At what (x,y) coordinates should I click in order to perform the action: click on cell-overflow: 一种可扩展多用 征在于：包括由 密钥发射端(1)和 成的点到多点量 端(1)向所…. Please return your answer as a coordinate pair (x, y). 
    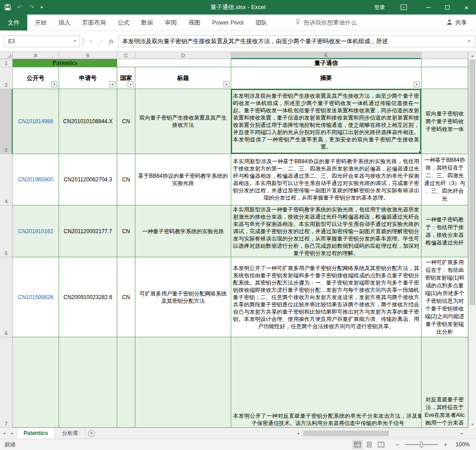
    Looking at the image, I should click on (445, 297).